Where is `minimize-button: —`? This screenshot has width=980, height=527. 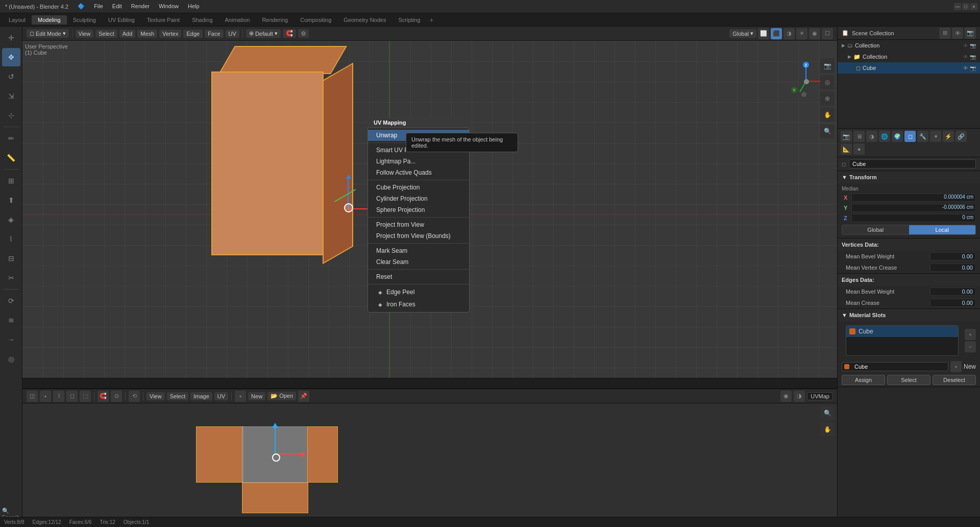
minimize-button: — is located at coordinates (958, 7).